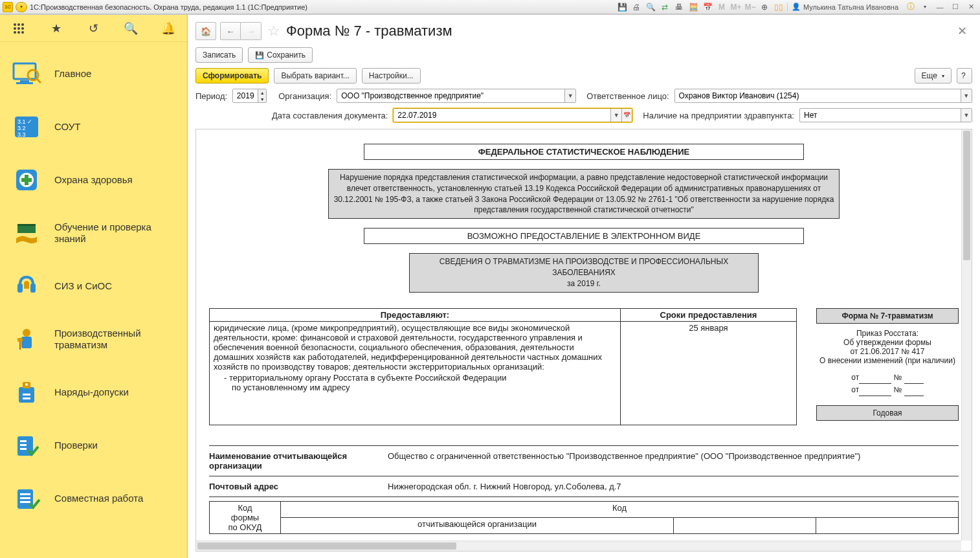 The image size is (980, 558). Describe the element at coordinates (622, 7) in the screenshot. I see `save-icon: 💾` at that location.